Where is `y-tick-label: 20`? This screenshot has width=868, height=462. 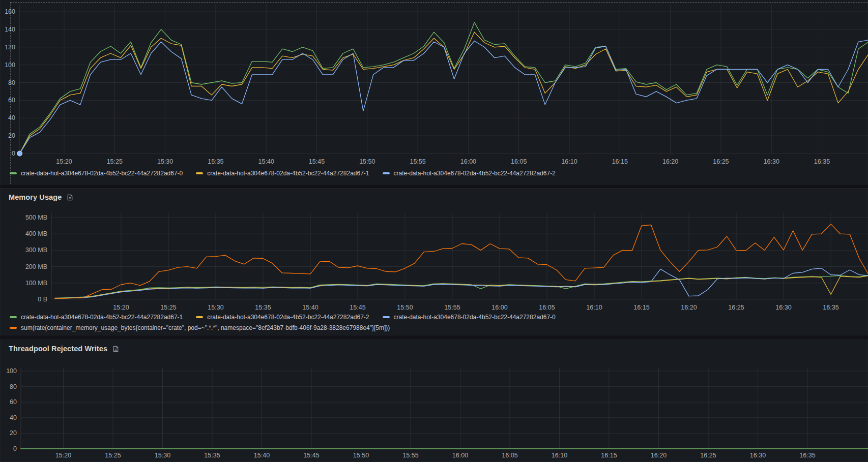 y-tick-label: 20 is located at coordinates (13, 433).